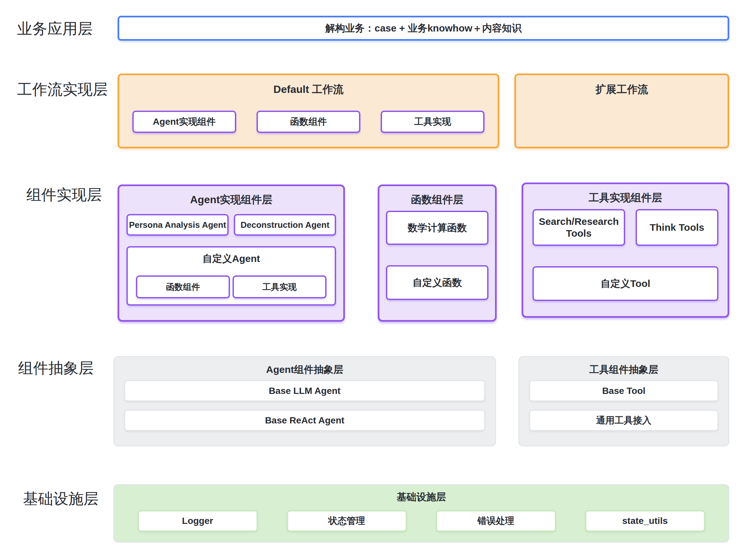  What do you see at coordinates (432, 122) in the screenshot?
I see `workflow-item-tool-impl: 工具实现` at bounding box center [432, 122].